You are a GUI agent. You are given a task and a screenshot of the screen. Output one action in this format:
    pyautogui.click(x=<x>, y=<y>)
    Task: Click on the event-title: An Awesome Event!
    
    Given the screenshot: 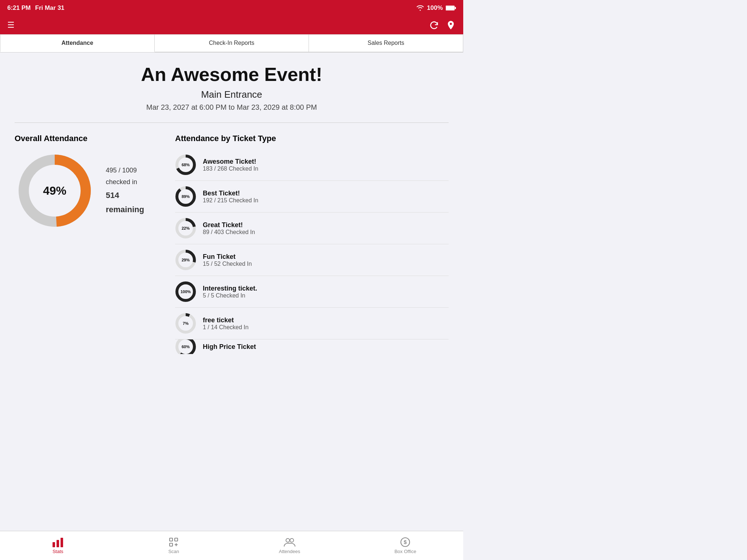 What is the action you would take?
    pyautogui.click(x=232, y=74)
    